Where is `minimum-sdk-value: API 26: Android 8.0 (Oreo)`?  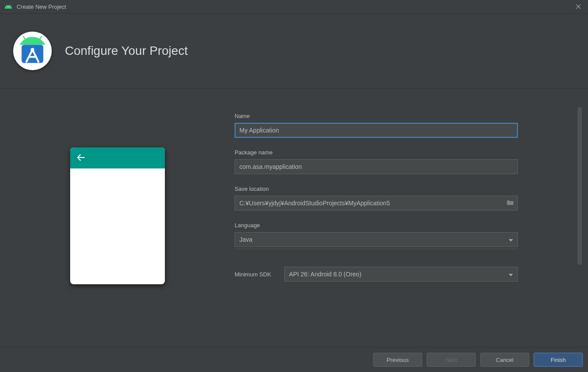
minimum-sdk-value: API 26: Android 8.0 (Oreo) is located at coordinates (325, 274).